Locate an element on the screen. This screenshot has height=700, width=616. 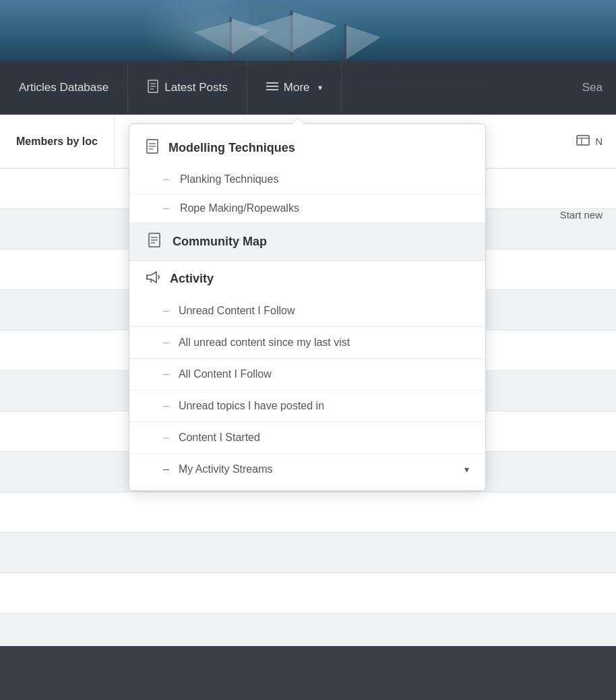
more-chevron-icon: ▾ is located at coordinates (320, 88).